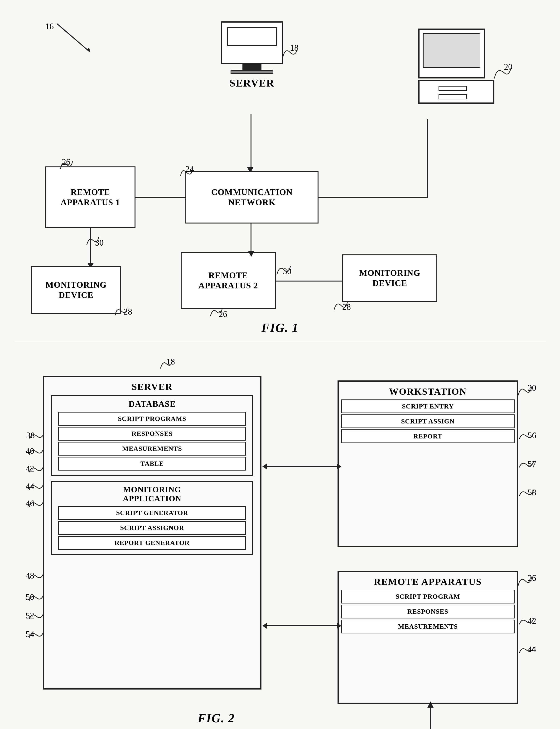 This screenshot has height=729, width=560. What do you see at coordinates (36, 505) in the screenshot?
I see `ref46-squiggle` at bounding box center [36, 505].